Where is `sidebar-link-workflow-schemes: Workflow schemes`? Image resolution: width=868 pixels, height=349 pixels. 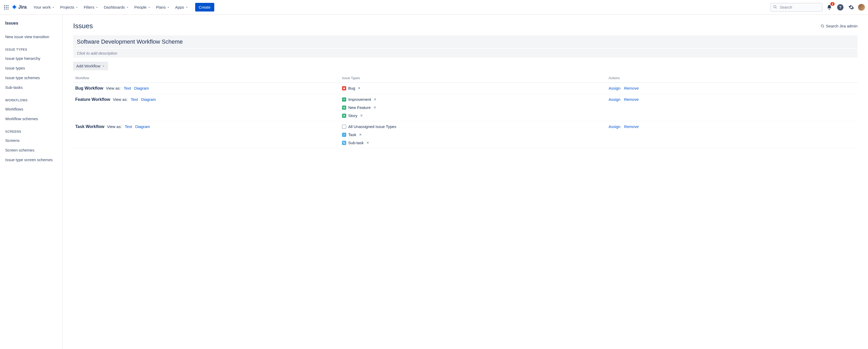
sidebar-link-workflow-schemes: Workflow schemes is located at coordinates (31, 119).